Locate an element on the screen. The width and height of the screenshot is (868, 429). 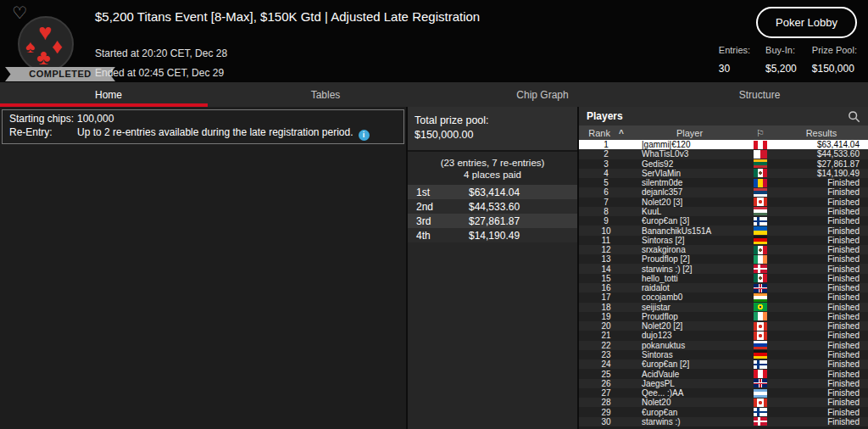
player-name: dejanlc357 is located at coordinates (690, 192).